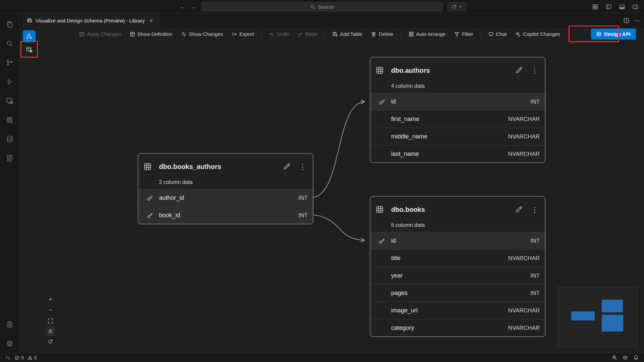  I want to click on zoom-indicator, so click(614, 358).